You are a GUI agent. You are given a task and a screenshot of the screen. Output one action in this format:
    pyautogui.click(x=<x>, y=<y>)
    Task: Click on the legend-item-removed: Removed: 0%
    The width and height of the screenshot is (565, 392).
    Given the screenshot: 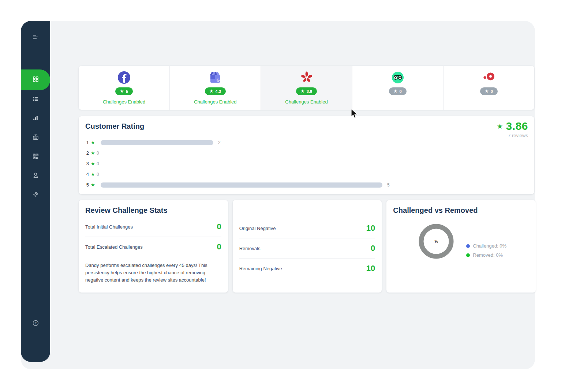 What is the action you would take?
    pyautogui.click(x=486, y=255)
    